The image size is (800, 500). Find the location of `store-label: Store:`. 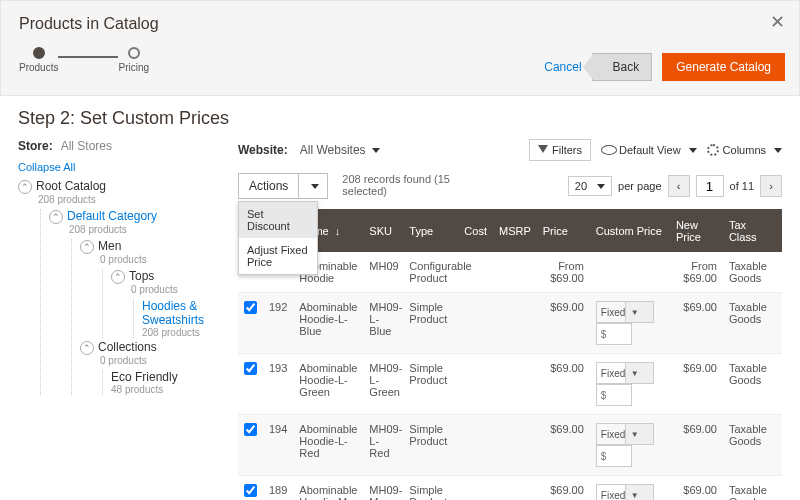

store-label: Store: is located at coordinates (36, 146).